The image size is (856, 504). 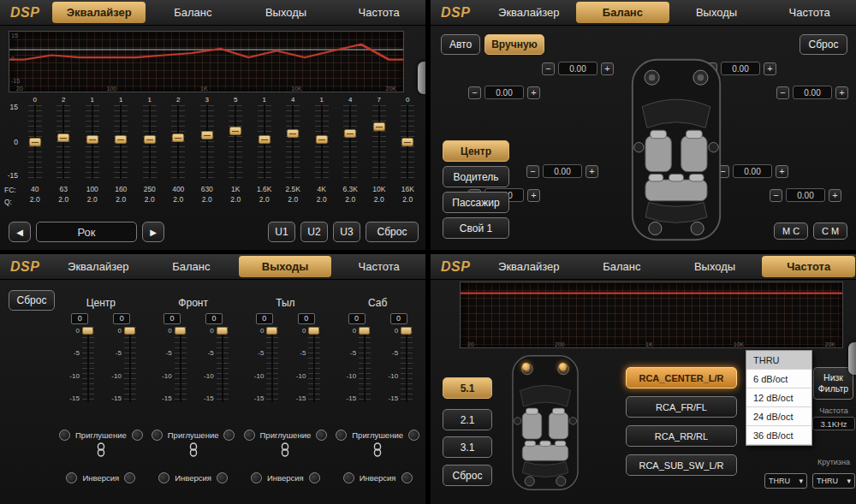 What do you see at coordinates (476, 202) in the screenshot?
I see `position-button: Пассажир` at bounding box center [476, 202].